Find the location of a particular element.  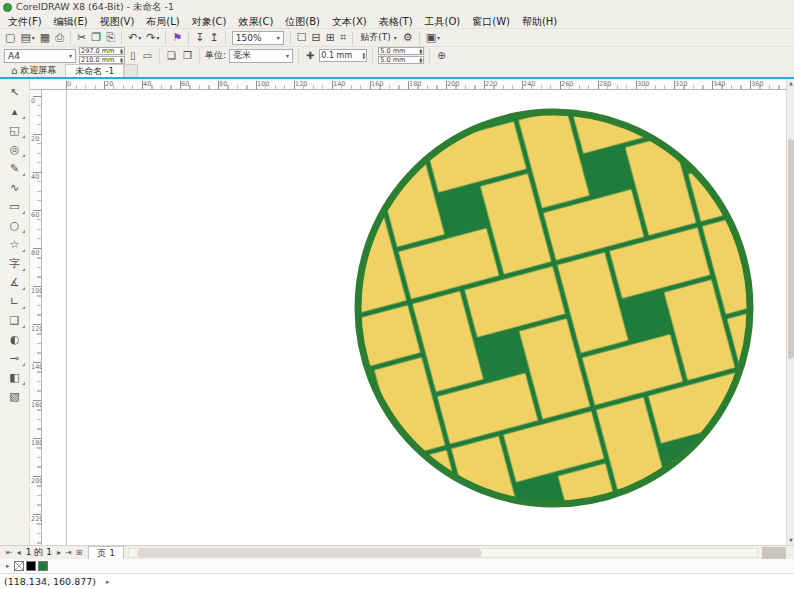

document-tab-bar: ⌂ 欢迎屏幕 未命名 -1 is located at coordinates (397, 72).